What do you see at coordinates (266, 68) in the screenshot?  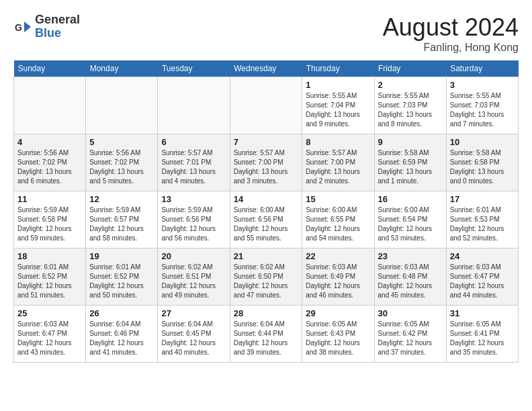 I see `day-header-wednesday: Wednesday` at bounding box center [266, 68].